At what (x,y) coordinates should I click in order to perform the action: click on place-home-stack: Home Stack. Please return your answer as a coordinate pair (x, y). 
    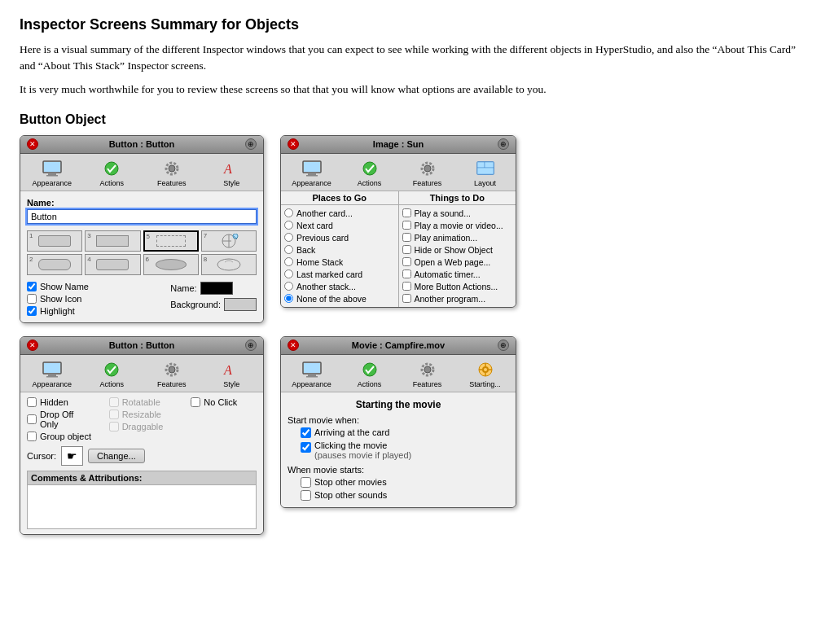
    Looking at the image, I should click on (340, 262).